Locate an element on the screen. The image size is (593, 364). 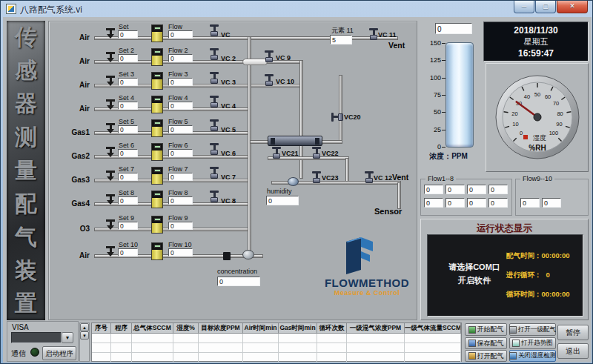
svg-text: 100 is located at coordinates (554, 133).